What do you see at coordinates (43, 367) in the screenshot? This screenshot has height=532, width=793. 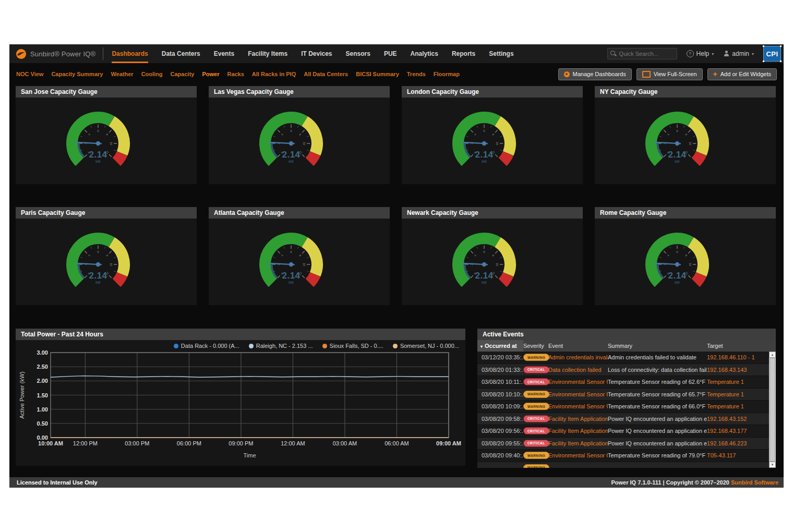 I see `svg-text: 2.50` at bounding box center [43, 367].